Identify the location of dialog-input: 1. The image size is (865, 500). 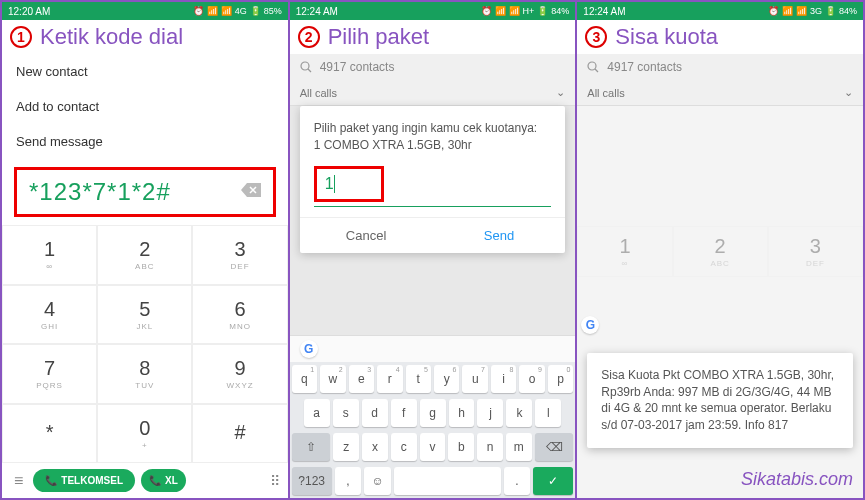
(349, 184).